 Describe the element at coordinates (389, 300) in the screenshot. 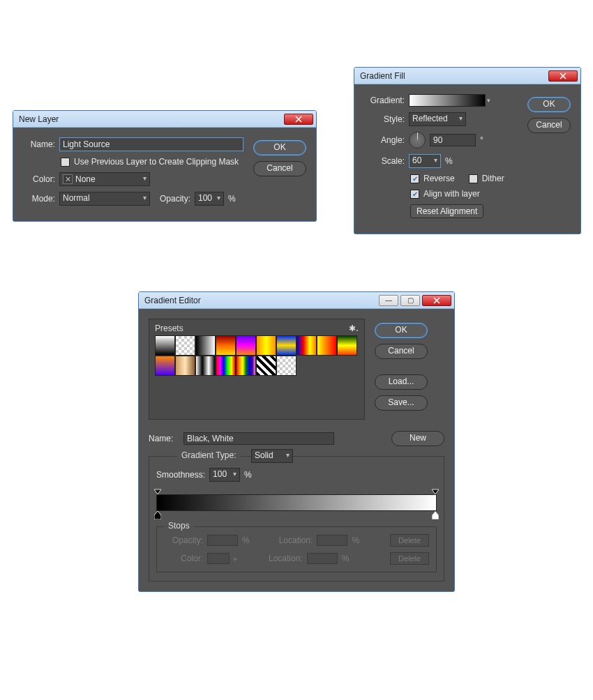

I see `minimize-icon: —` at that location.